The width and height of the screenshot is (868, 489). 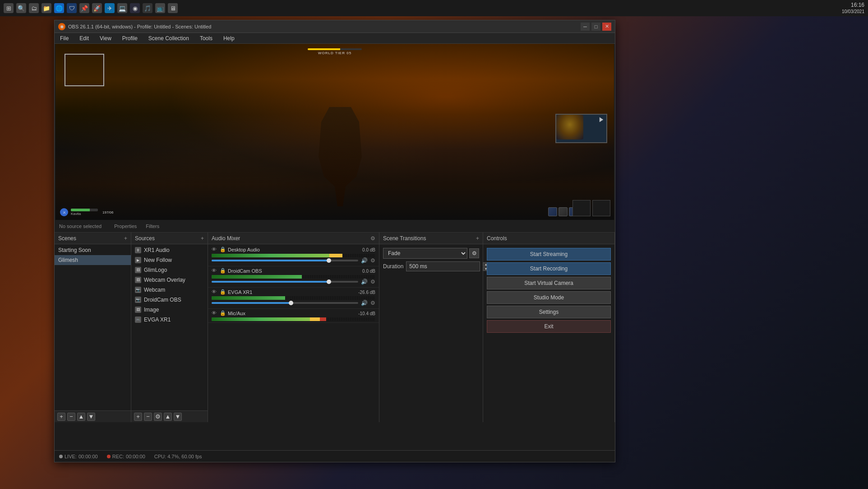 I want to click on clock: 16:16 10/03/2021, so click(x=853, y=8).